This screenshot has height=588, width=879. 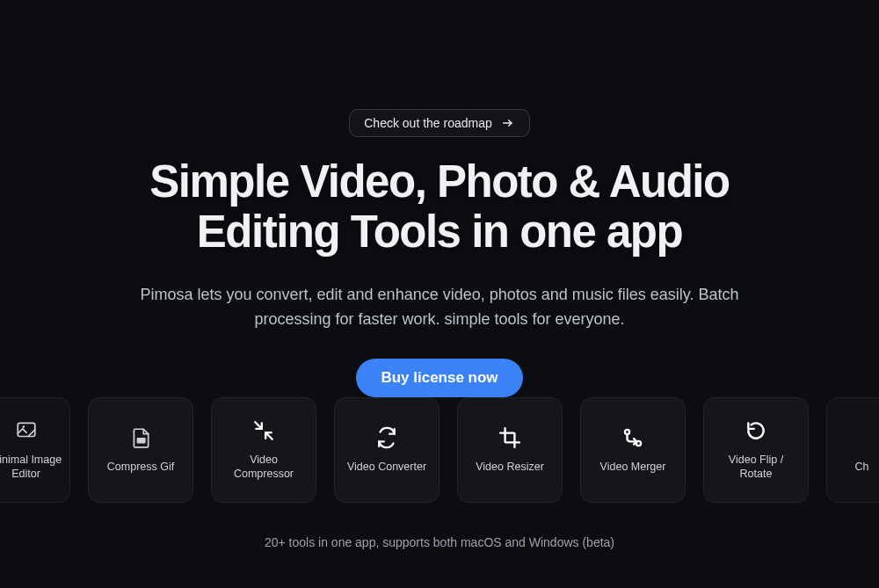 I want to click on tool-card-video-merger: Video Merger, so click(x=633, y=450).